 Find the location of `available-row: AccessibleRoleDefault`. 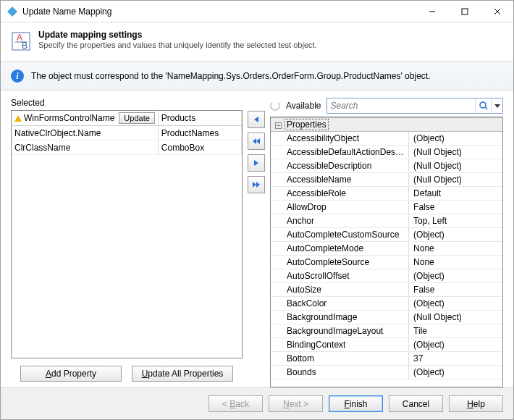

available-row: AccessibleRoleDefault is located at coordinates (387, 194).